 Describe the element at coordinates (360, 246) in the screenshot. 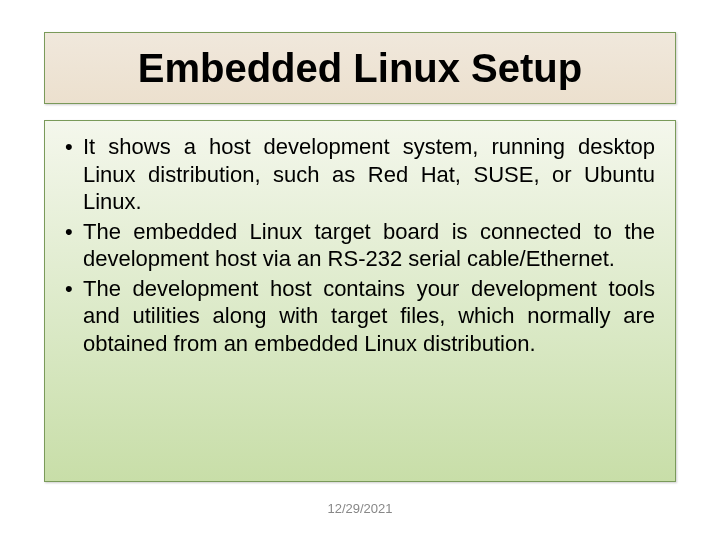

I see `bullet-item: The embedded Linux target board is conne…` at that location.